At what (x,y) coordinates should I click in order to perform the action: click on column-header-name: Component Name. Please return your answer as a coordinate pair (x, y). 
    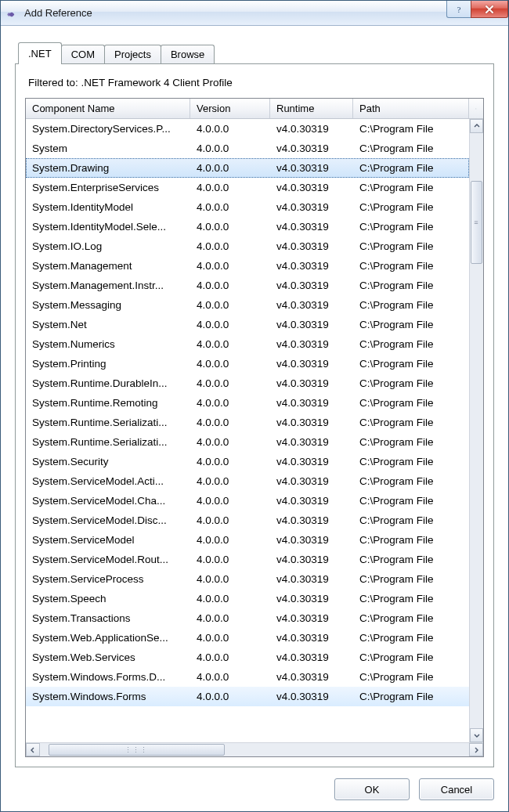
    Looking at the image, I should click on (108, 108).